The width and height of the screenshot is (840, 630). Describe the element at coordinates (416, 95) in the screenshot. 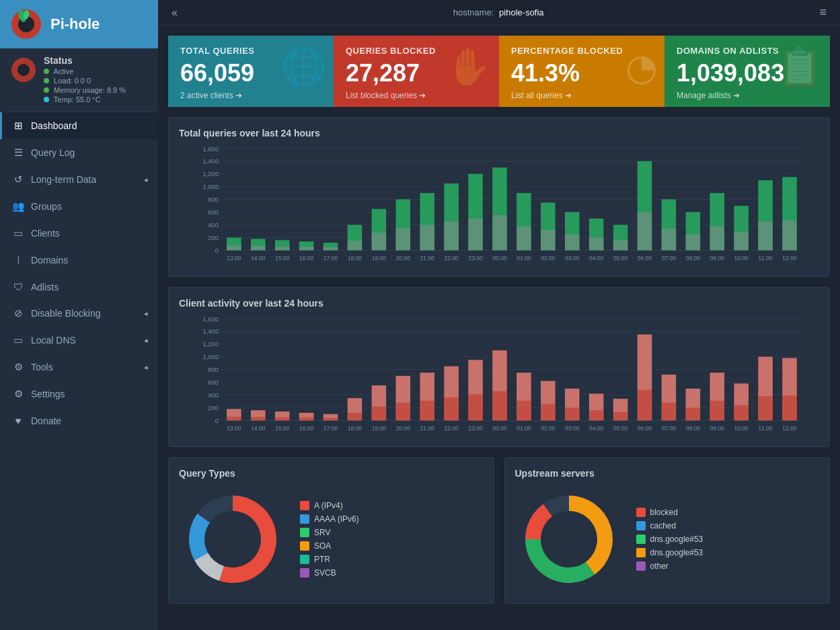

I see `card-link-queries-blocked: List blocked queries ➔` at that location.